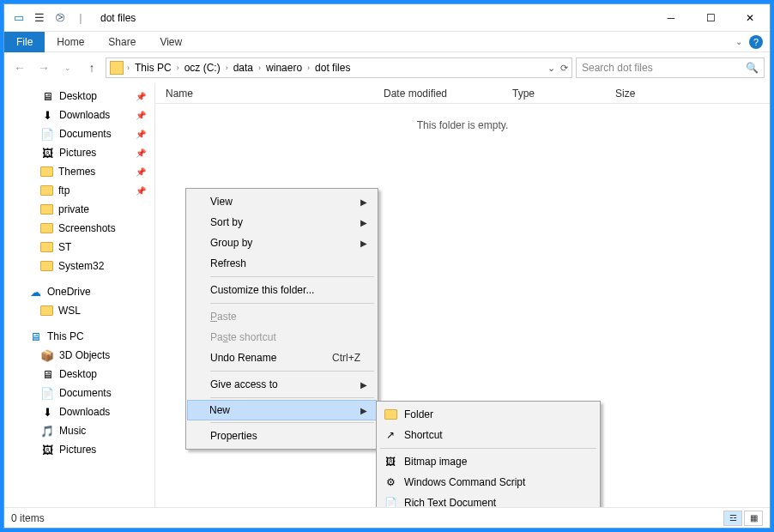 Image resolution: width=774 pixels, height=532 pixels. I want to click on qat-properties-icon: ☰, so click(39, 18).